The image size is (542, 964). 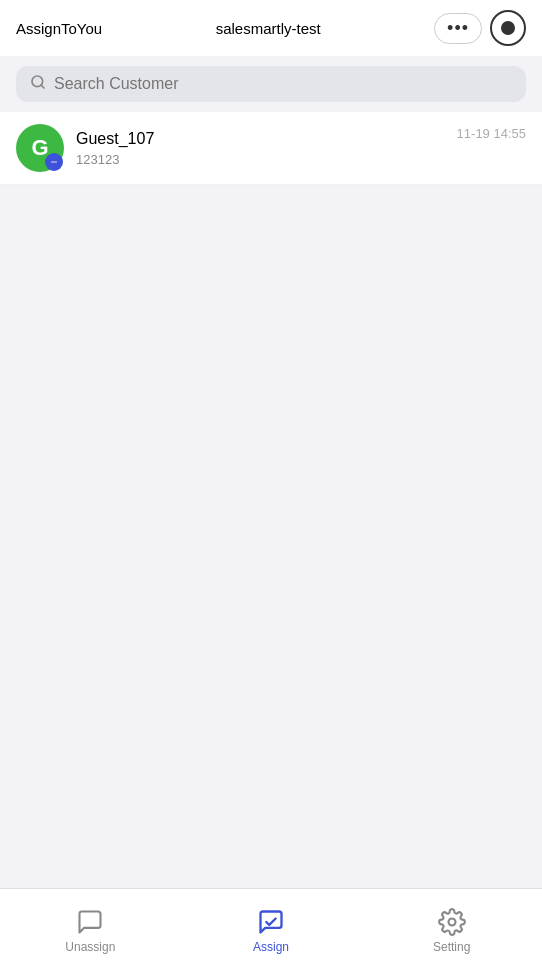 What do you see at coordinates (271, 148) in the screenshot?
I see `list-item: G Guest_107 123123 11-19 14:55` at bounding box center [271, 148].